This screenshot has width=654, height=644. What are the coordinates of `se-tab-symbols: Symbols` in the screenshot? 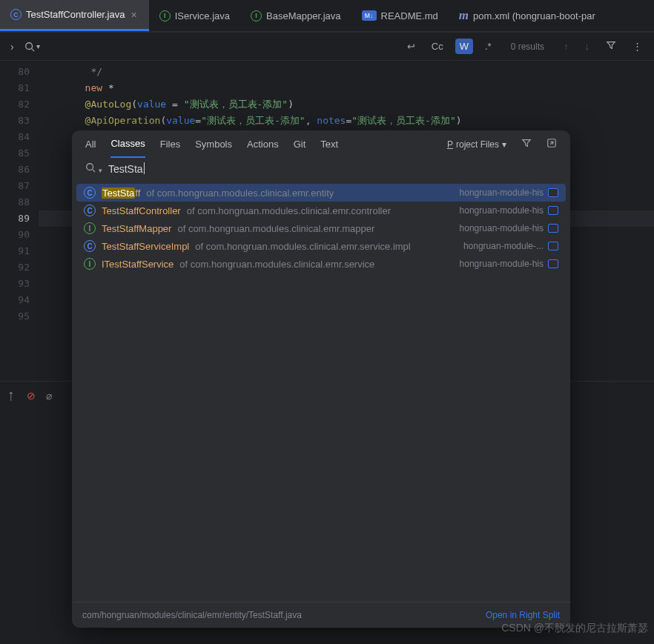 It's located at (214, 148).